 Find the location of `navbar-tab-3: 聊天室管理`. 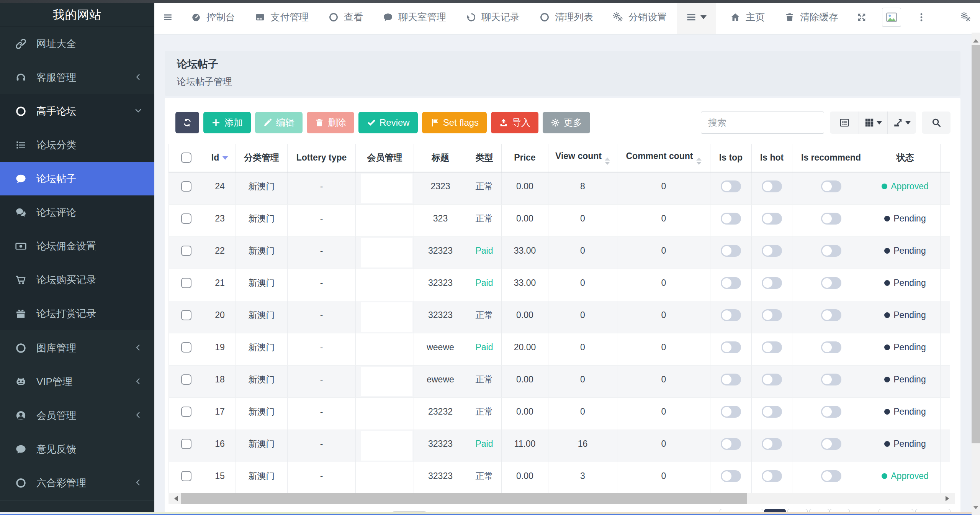

navbar-tab-3: 聊天室管理 is located at coordinates (414, 17).